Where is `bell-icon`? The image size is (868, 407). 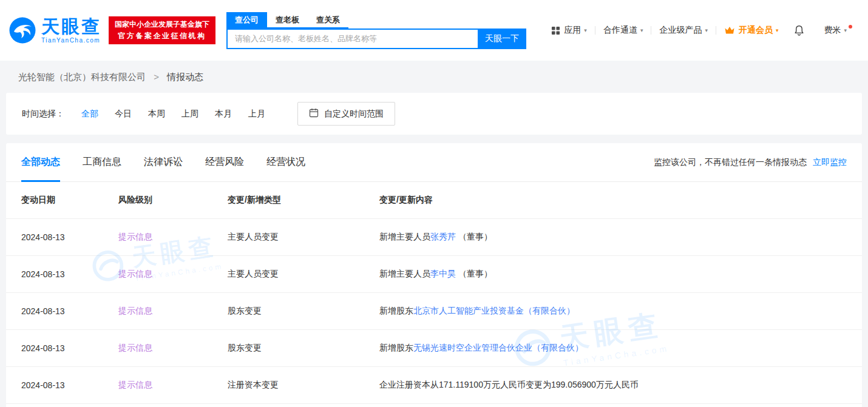 bell-icon is located at coordinates (799, 30).